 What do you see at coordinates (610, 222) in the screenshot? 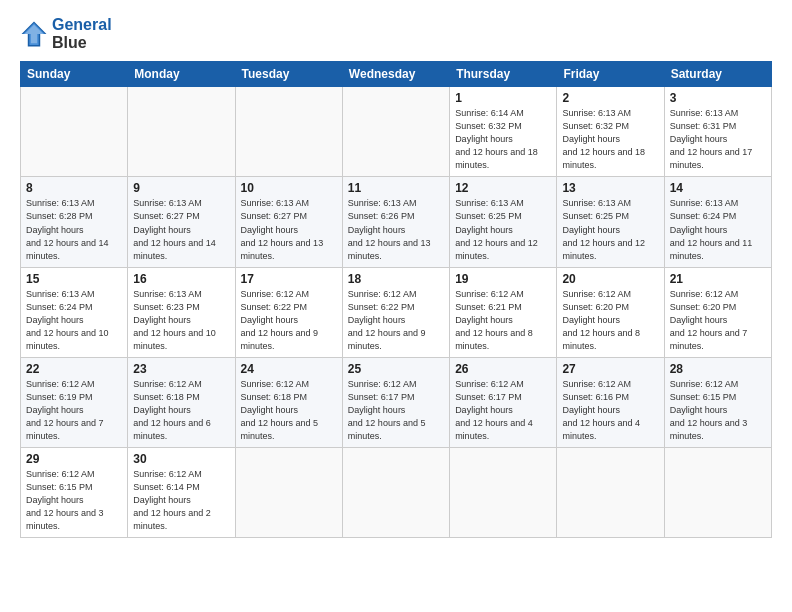
I see `calendar-cell: 13Sunrise: 6:13 AMSunset: 6:25 PMDayligh…` at bounding box center [610, 222].